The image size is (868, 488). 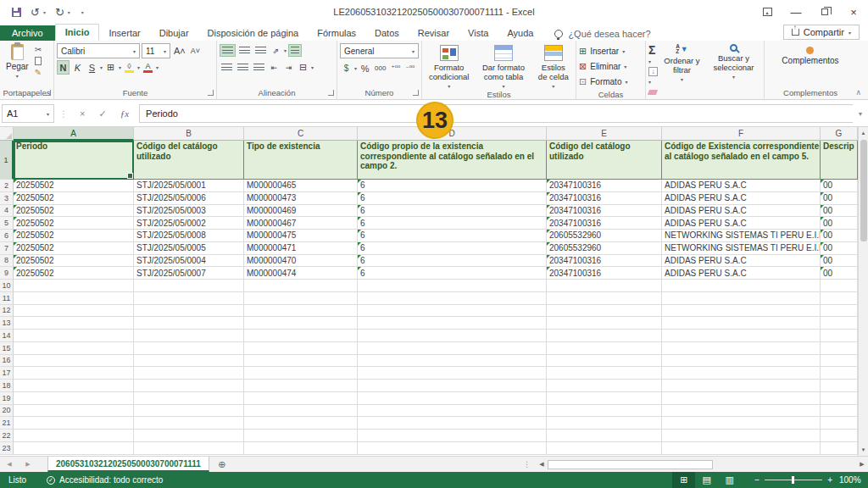 I want to click on conditional-formatting-button: Formato condicional ▾, so click(x=449, y=67).